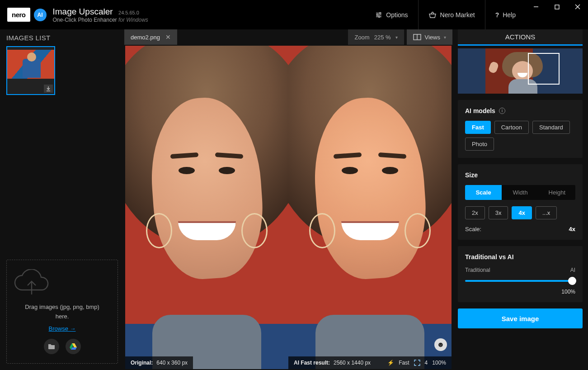  I want to click on folder-icon, so click(52, 346).